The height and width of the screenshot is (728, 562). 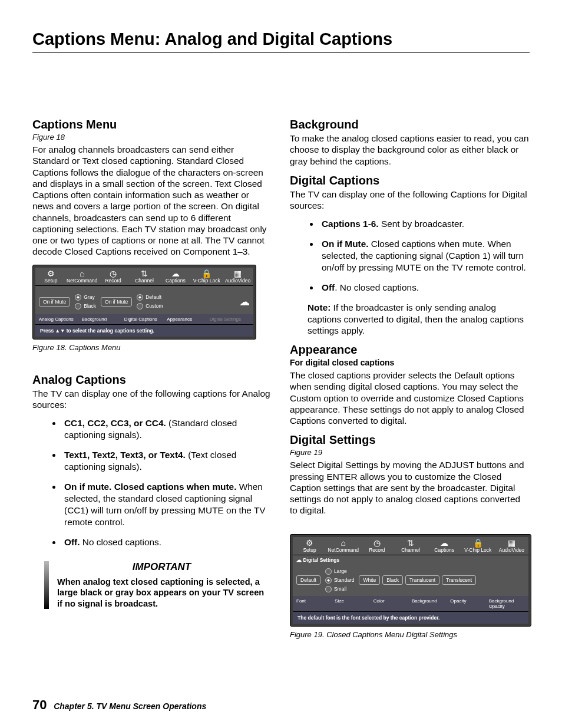 I want to click on page-title: Captions Menu: Analog and Digital Captio…, so click(x=281, y=39).